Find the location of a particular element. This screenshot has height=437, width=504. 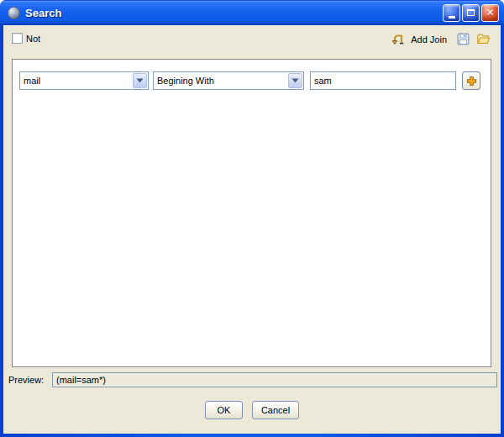

preview-row: Preview: is located at coordinates (253, 380).